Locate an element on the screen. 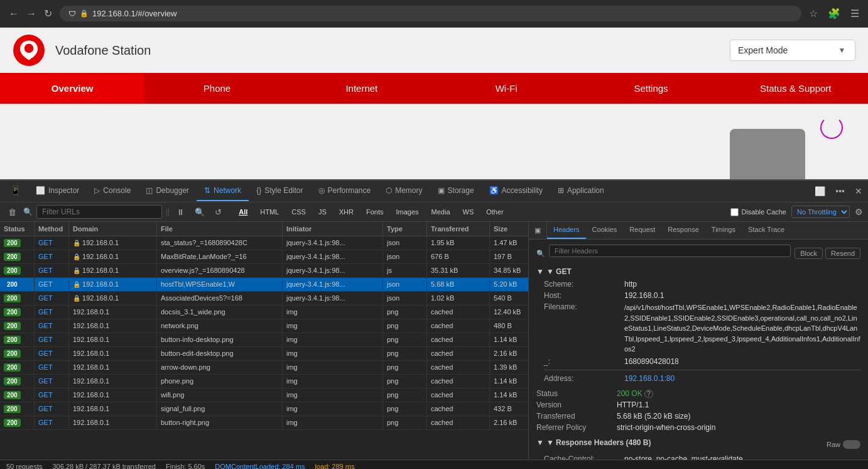 This screenshot has width=868, height=469. table-row: 200 GET 192.168.0.1 button-edit-desktop.… is located at coordinates (264, 354).